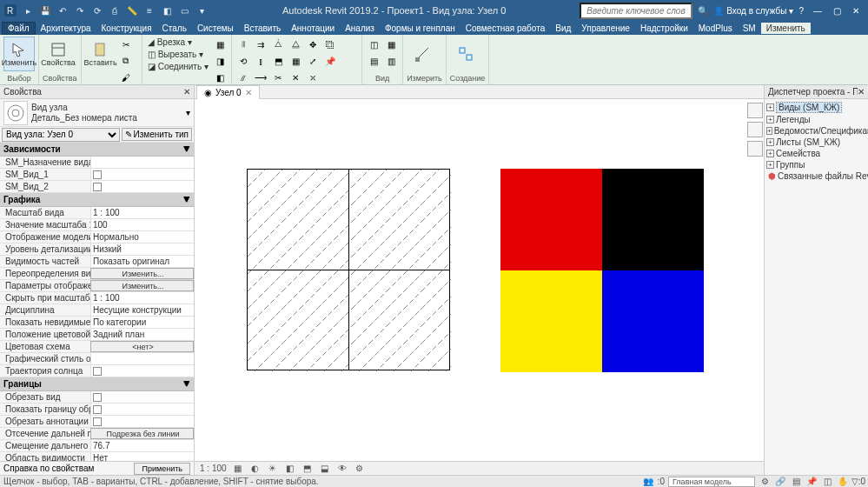 The height and width of the screenshot is (487, 868). What do you see at coordinates (19, 54) in the screenshot?
I see `modify-button: Изменить` at bounding box center [19, 54].